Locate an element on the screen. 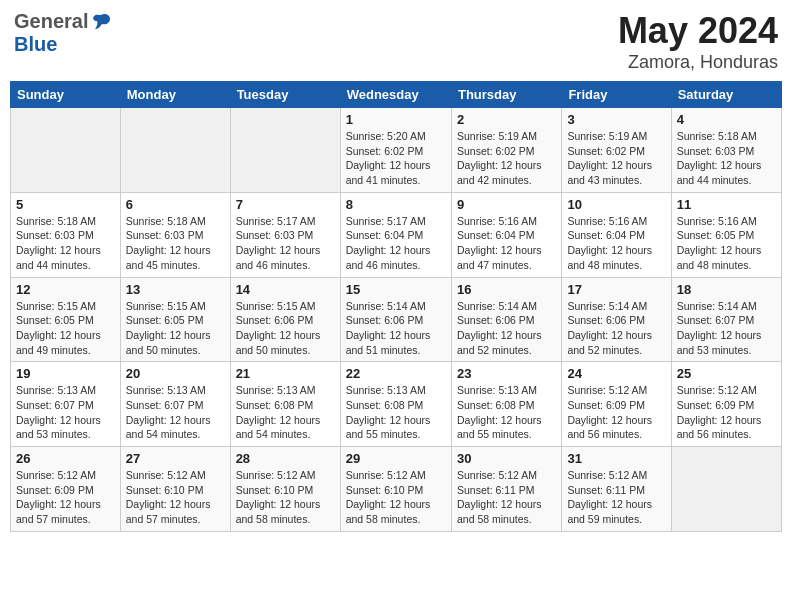 This screenshot has width=792, height=612. column-header-saturday: Saturday is located at coordinates (726, 95).